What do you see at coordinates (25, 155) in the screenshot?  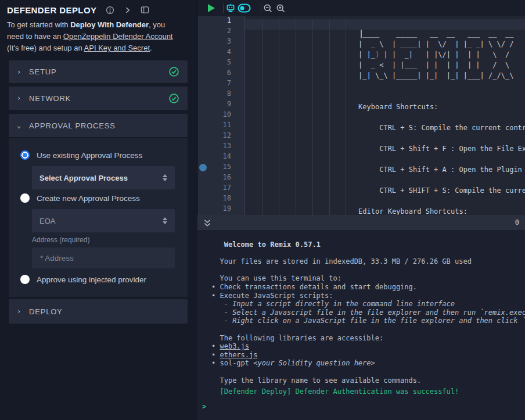 I see `radio-use-existing` at bounding box center [25, 155].